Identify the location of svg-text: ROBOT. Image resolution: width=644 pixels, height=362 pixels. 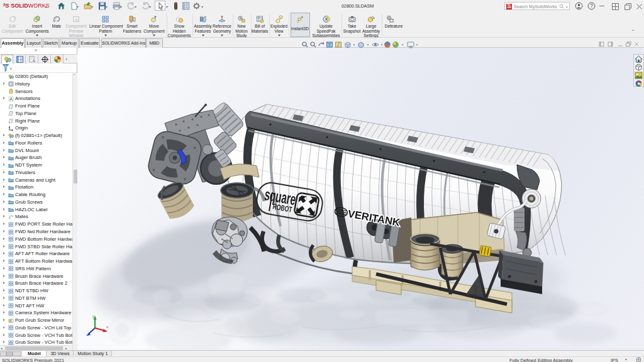
(283, 209).